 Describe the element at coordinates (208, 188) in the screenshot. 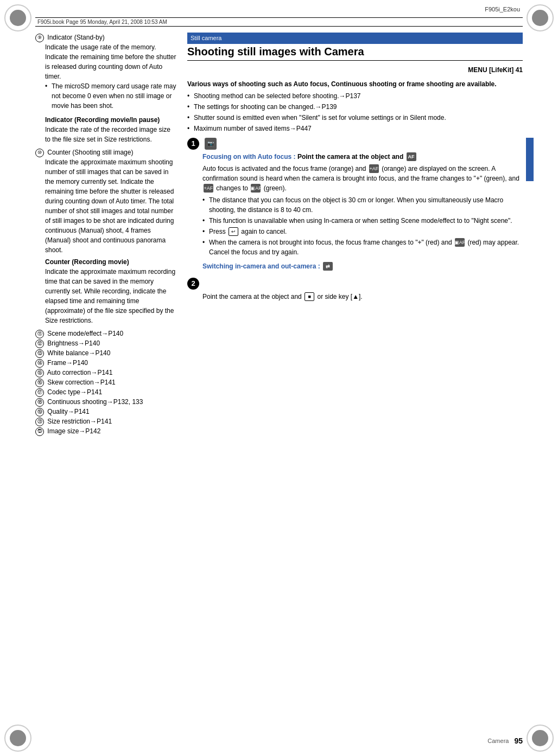

I see `plus-icon: +AF` at that location.